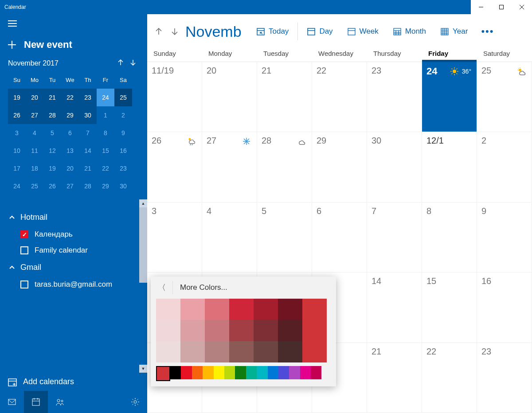 The image size is (532, 413). What do you see at coordinates (501, 7) in the screenshot?
I see `maximize-button` at bounding box center [501, 7].